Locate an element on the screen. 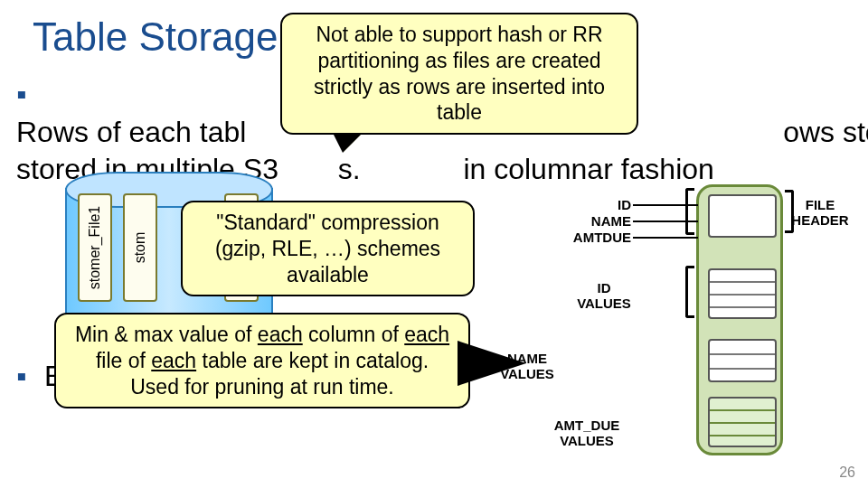 This screenshot has height=488, width=868. bracket-id is located at coordinates (690, 292).